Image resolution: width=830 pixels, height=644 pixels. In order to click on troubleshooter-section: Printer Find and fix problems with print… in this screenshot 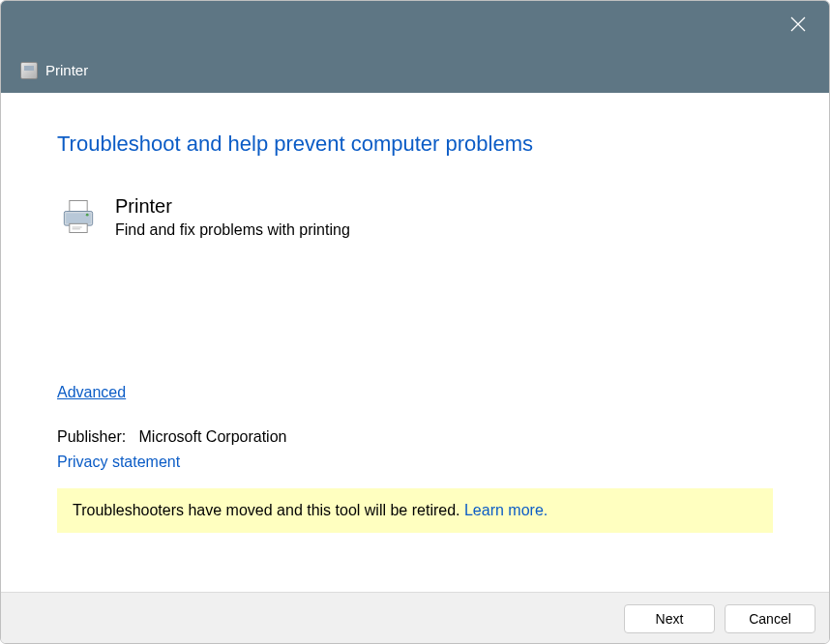, I will do `click(415, 217)`.